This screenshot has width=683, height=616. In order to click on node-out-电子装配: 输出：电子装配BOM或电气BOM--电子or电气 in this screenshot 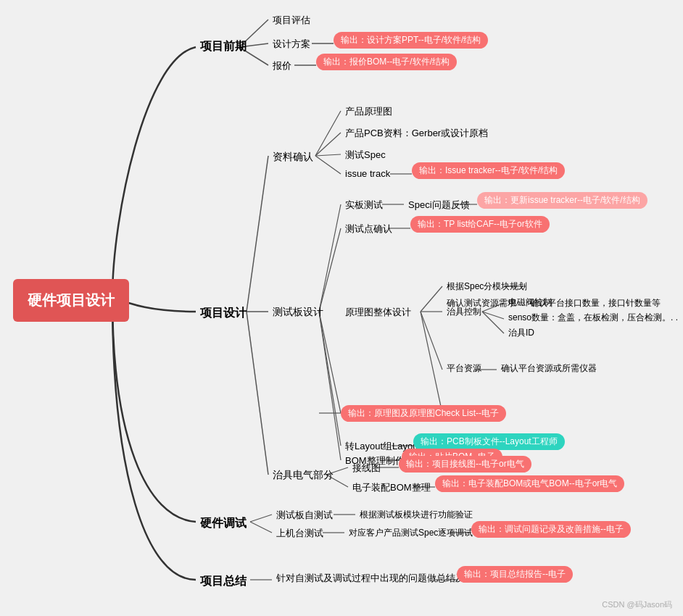, I will do `click(529, 484)`.